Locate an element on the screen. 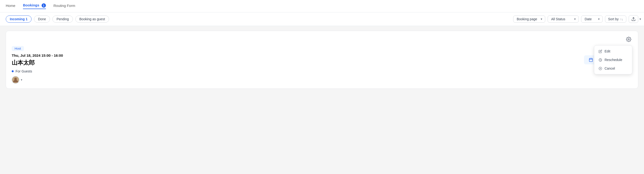 The height and width of the screenshot is (174, 644). all-status-select: All Status is located at coordinates (563, 19).